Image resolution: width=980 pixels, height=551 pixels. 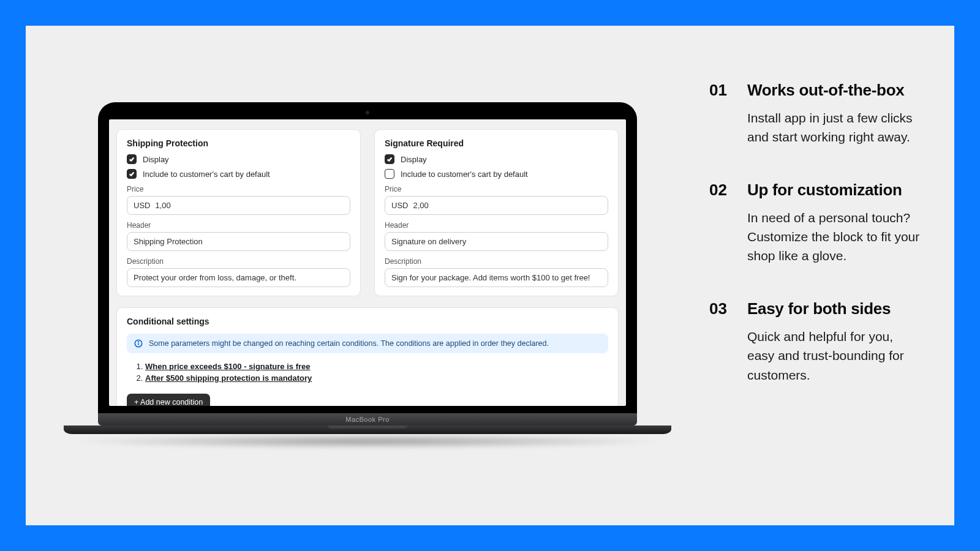 What do you see at coordinates (239, 143) in the screenshot?
I see `card-title: Shipping Protection` at bounding box center [239, 143].